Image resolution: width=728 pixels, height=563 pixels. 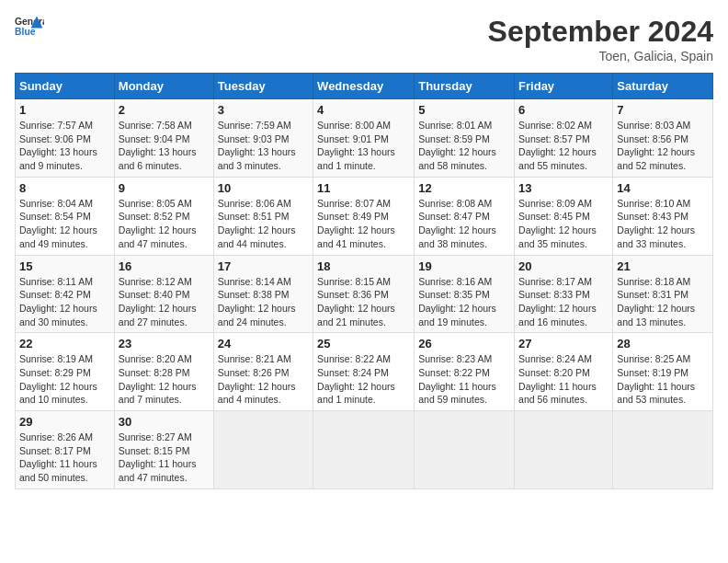 I want to click on calendar-cell: 22 Sunrise: 8:19 AM Sunset: 8:29 PM Dayl…, so click(x=65, y=372).